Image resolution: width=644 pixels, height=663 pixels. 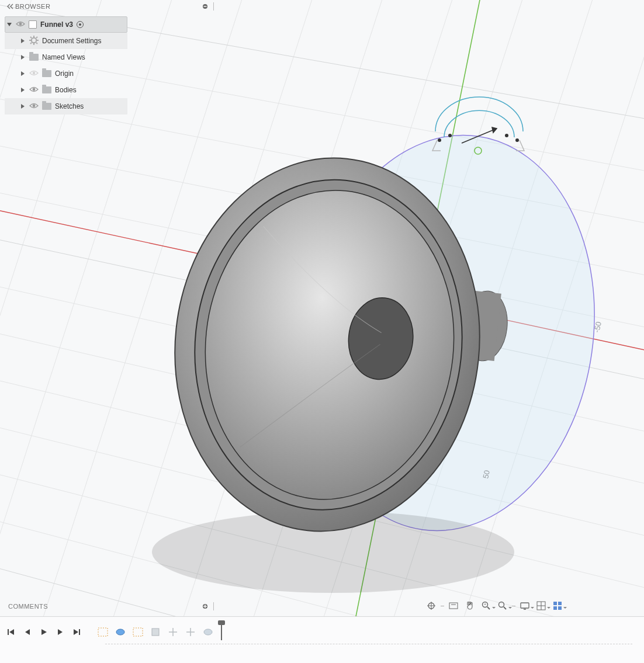 I want to click on orbit-tool-icon, so click(x=431, y=606).